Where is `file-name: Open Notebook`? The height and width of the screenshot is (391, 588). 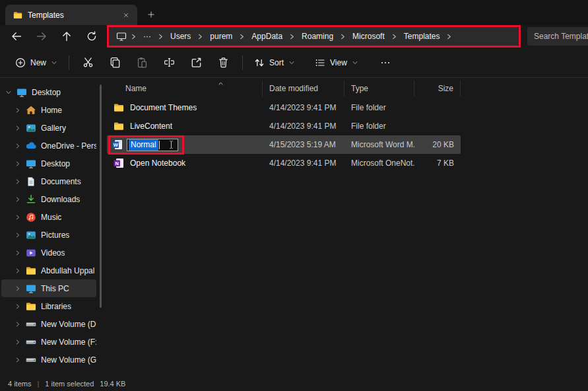 file-name: Open Notebook is located at coordinates (158, 163).